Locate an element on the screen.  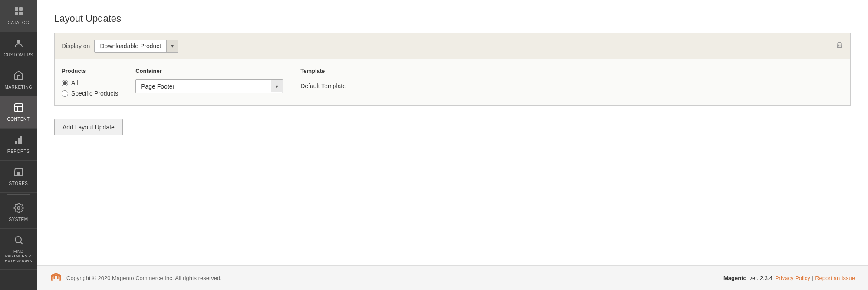
sidebar-catalog-label: CATALOG is located at coordinates (19, 23).